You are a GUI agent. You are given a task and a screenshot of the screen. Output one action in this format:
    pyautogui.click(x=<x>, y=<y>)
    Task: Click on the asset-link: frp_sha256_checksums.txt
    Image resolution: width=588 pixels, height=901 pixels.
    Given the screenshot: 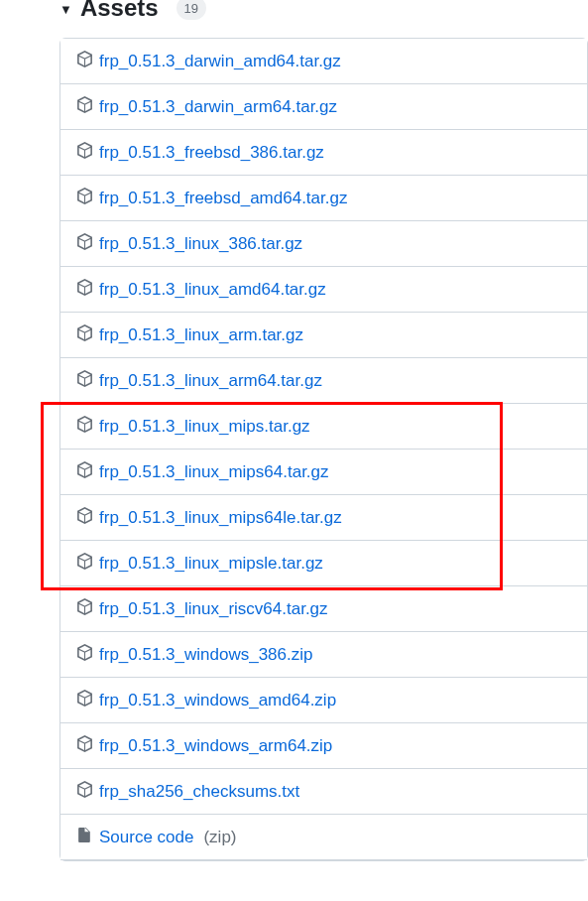 What is the action you would take?
    pyautogui.click(x=199, y=792)
    